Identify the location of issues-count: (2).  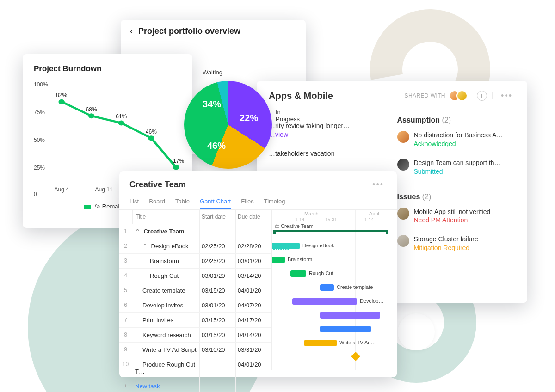
(427, 197).